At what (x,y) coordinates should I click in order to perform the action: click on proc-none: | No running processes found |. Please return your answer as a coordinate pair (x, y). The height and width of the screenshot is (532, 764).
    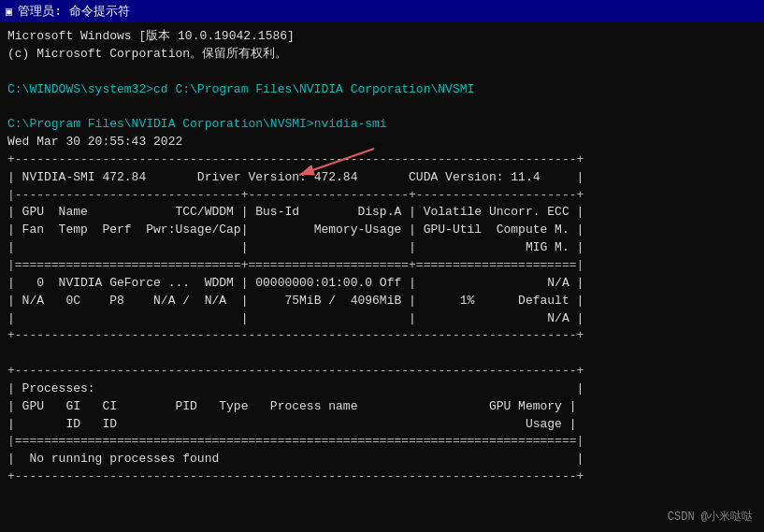
    Looking at the image, I should click on (382, 460).